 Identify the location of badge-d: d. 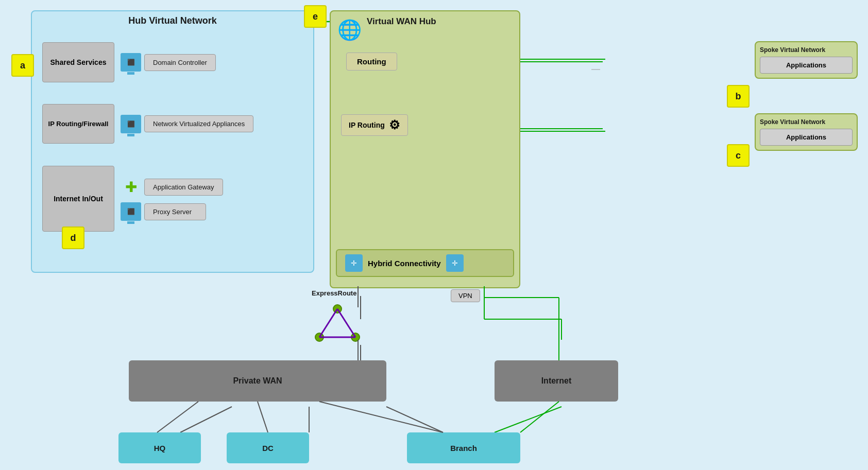
(73, 238).